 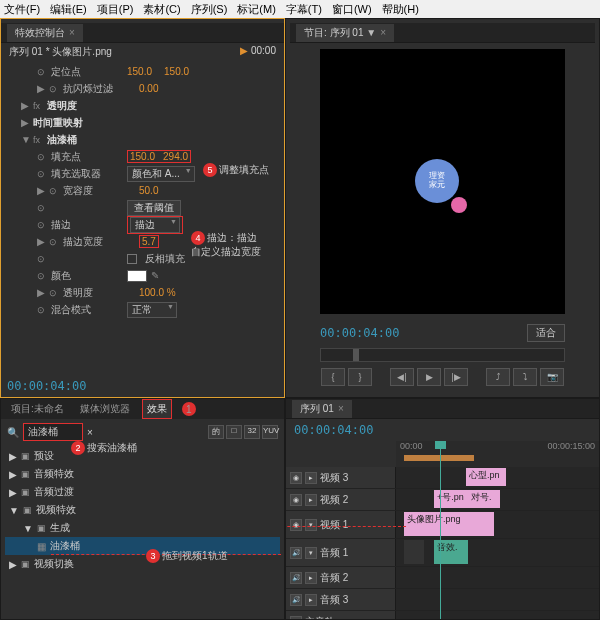 I want to click on prop-deflicker: 抗闪烁过滤, so click(x=99, y=89).